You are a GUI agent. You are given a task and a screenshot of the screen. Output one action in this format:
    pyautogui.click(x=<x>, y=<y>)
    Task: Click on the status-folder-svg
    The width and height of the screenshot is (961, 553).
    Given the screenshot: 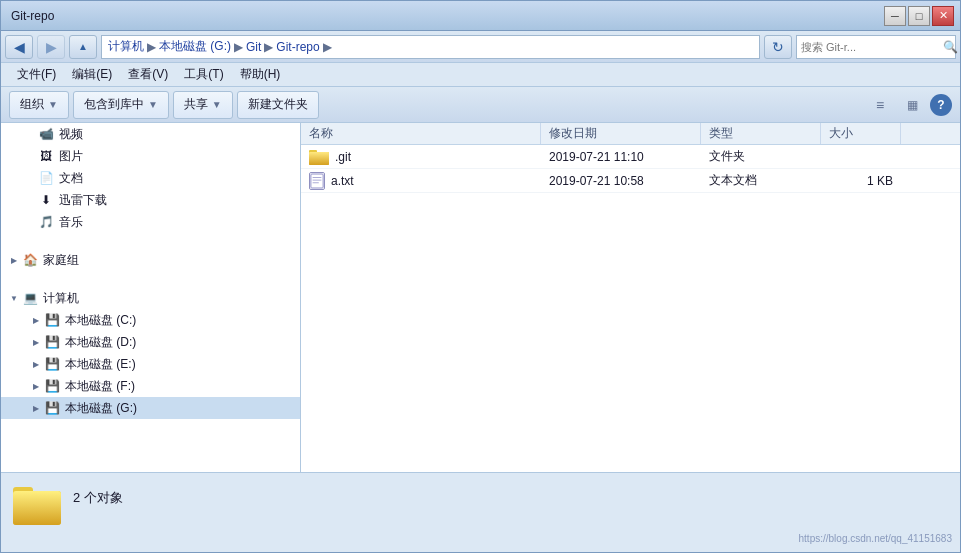 What is the action you would take?
    pyautogui.click(x=37, y=505)
    